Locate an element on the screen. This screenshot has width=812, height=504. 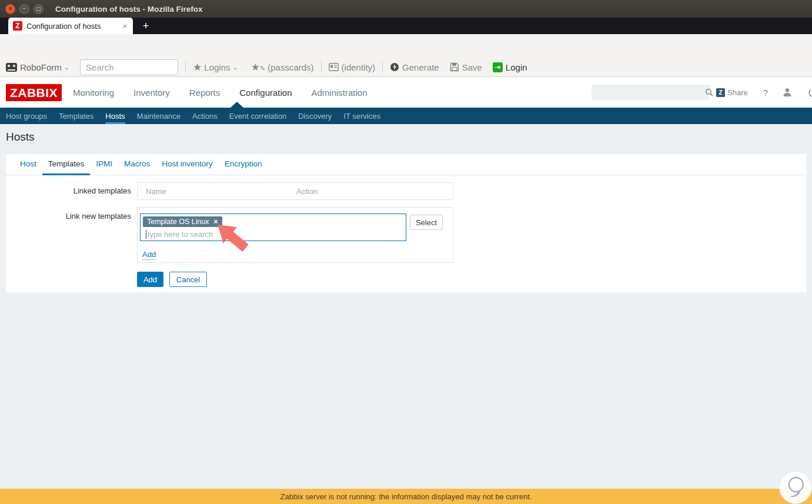
zabbix-header-icons: Z Share ? is located at coordinates (764, 92).